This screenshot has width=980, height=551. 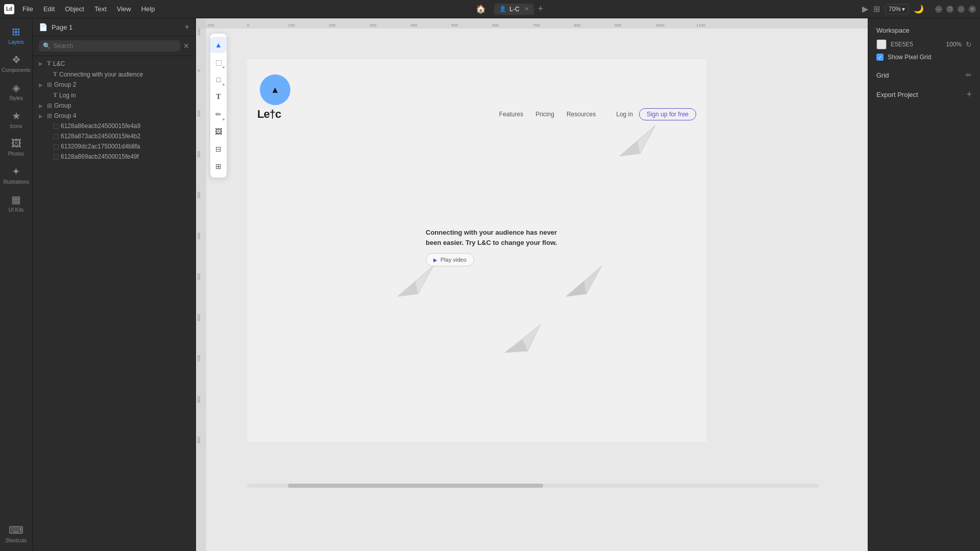 I want to click on pen-tool: ✏, so click(x=218, y=114).